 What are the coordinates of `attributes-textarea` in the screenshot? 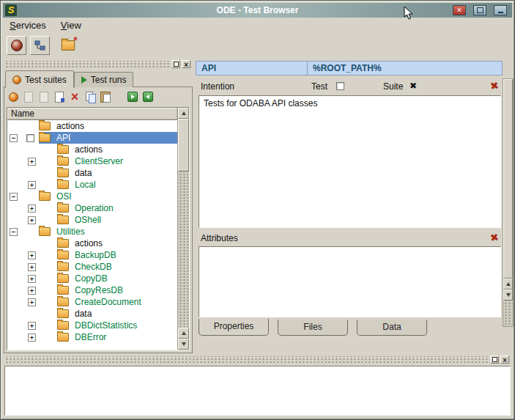 It's located at (350, 281).